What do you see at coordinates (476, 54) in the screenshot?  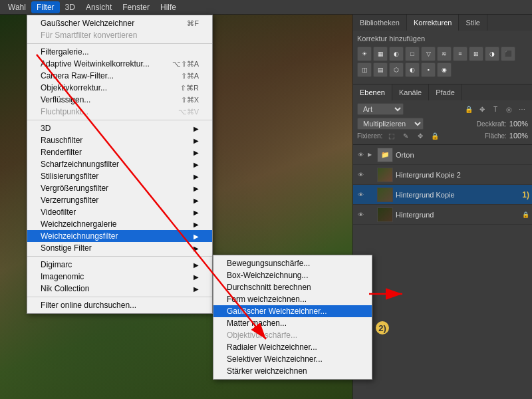 I see `corr-icon-7: ⊞` at bounding box center [476, 54].